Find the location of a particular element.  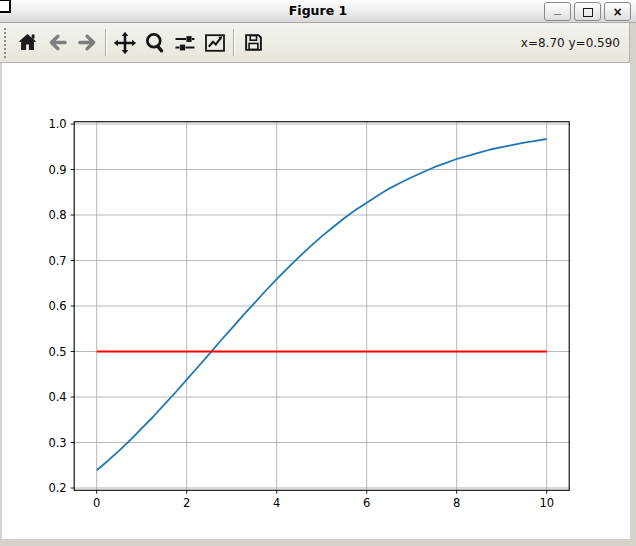

pan-icon is located at coordinates (125, 43).